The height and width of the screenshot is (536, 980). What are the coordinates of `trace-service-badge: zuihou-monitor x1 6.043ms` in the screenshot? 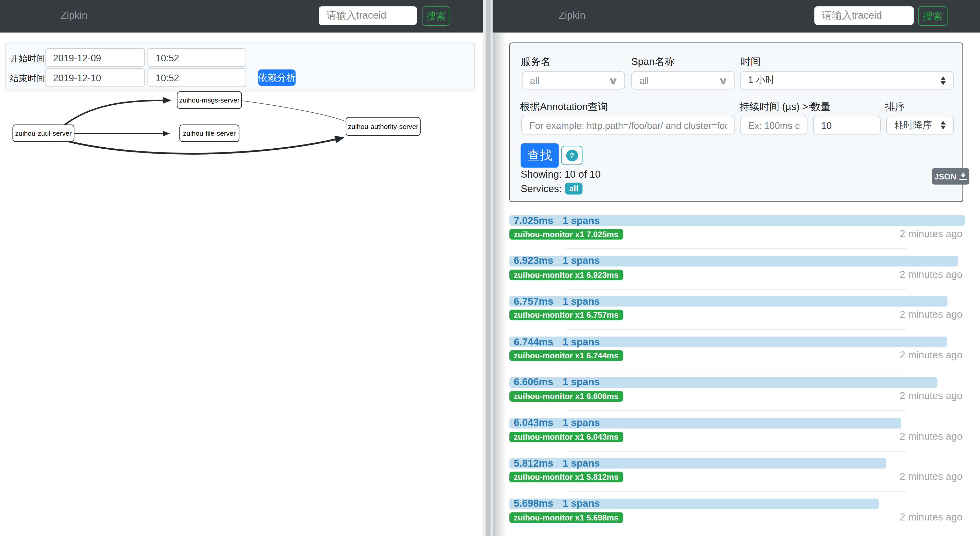 It's located at (566, 437).